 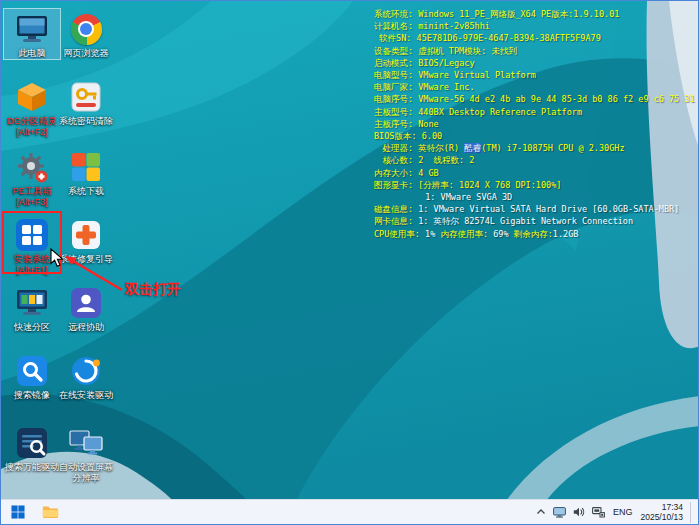 I want to click on sysinfo-line: 设备类型: 虚拟机 TPM模块: 未找到, so click(x=534, y=51).